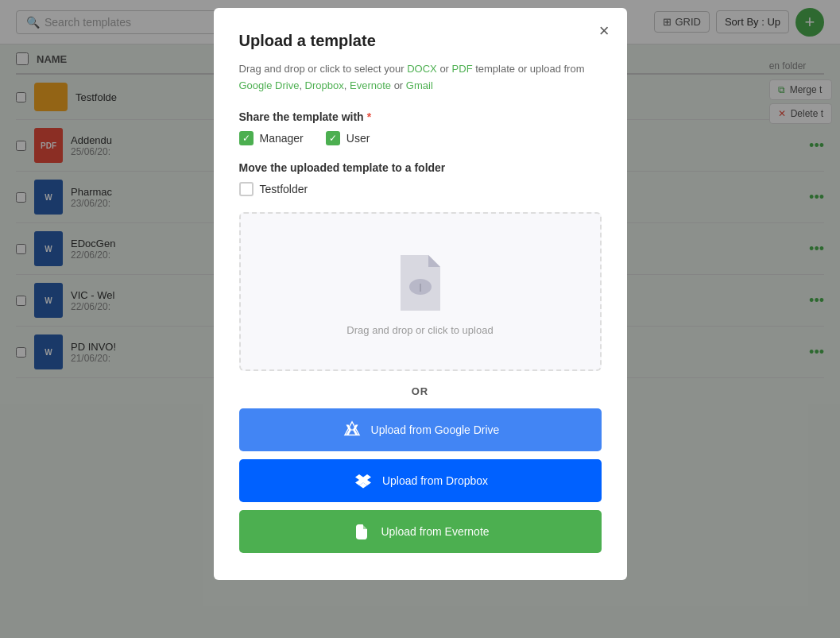  What do you see at coordinates (435, 481) in the screenshot?
I see `dropbox-button-label: Upload from Dropbox` at bounding box center [435, 481].